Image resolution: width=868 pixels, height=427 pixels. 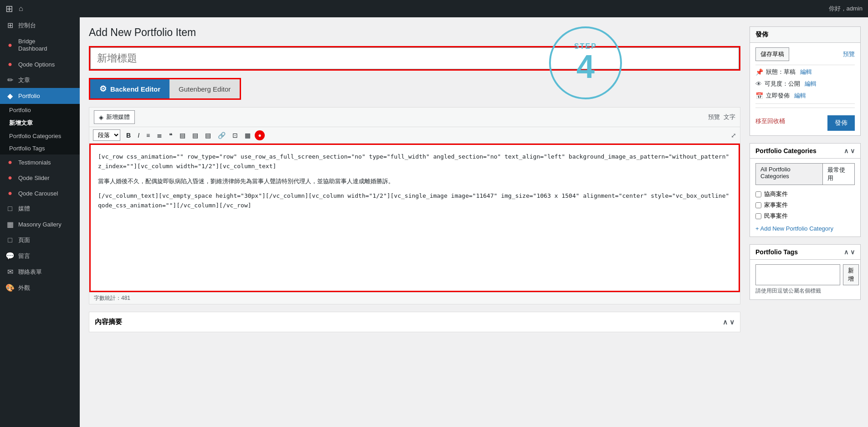 I want to click on special-button: ●, so click(x=260, y=135).